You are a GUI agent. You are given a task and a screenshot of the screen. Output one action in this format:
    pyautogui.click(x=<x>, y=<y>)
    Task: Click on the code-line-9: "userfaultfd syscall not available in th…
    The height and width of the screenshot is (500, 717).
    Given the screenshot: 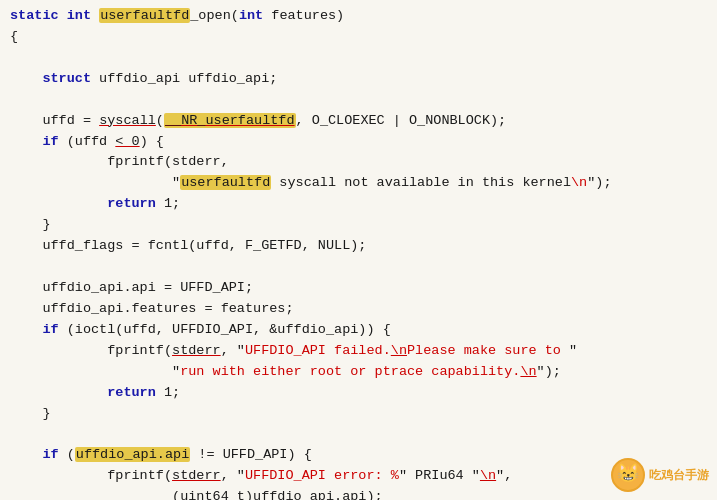 What is the action you would take?
    pyautogui.click(x=358, y=184)
    